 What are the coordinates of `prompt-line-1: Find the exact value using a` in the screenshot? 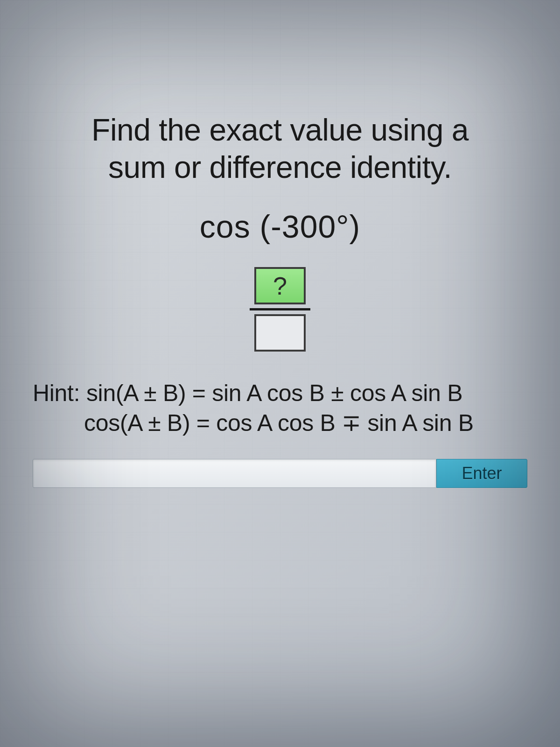 It's located at (280, 130).